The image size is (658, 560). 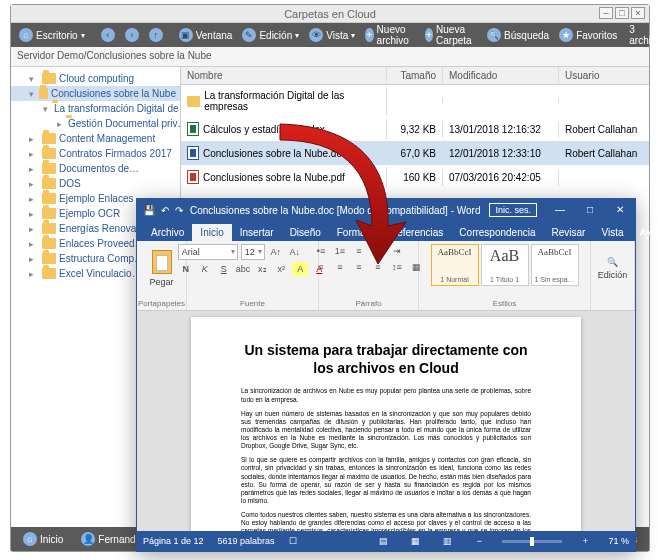 I want to click on minimize-button: –, so click(x=606, y=13).